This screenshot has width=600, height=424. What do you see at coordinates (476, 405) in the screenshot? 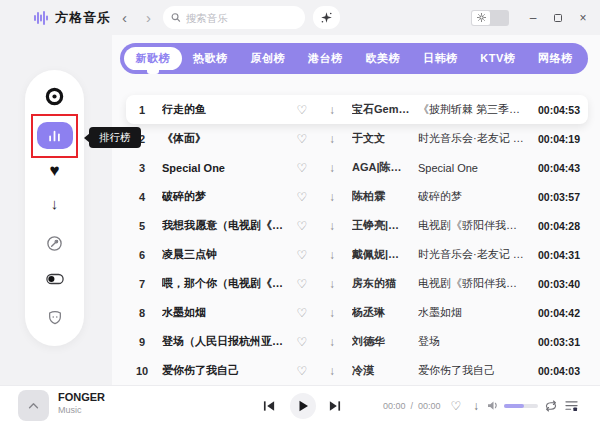
I see `player-download-button: ↓` at bounding box center [476, 405].